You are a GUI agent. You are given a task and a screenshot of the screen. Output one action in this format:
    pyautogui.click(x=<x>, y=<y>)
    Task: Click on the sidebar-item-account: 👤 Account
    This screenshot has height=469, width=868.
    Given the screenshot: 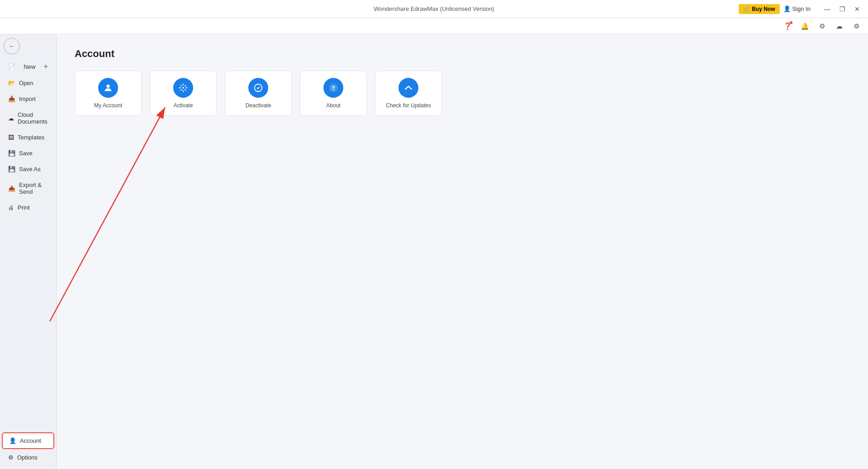 What is the action you would take?
    pyautogui.click(x=28, y=441)
    